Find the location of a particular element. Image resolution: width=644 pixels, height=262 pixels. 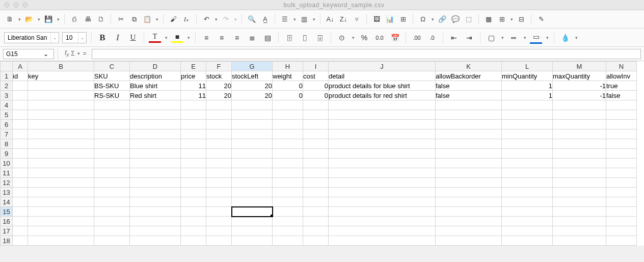

cell-E5 is located at coordinates (194, 115).